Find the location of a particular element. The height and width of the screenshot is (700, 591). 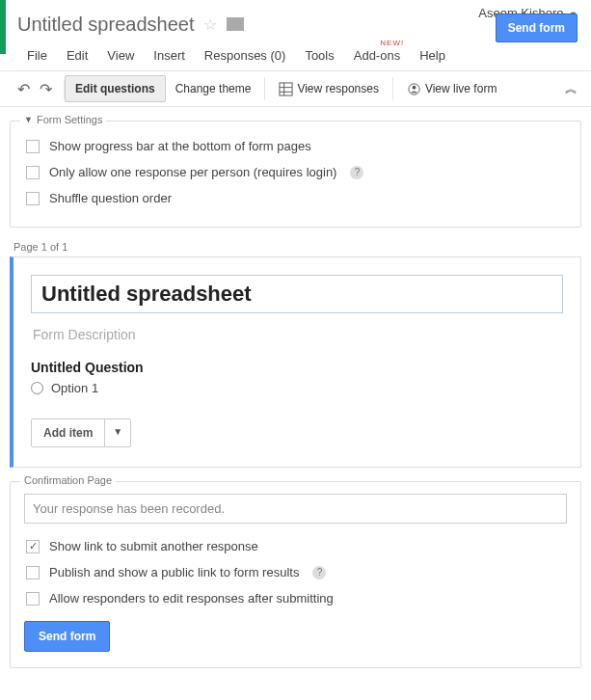

menu-addons-label: Add-ons is located at coordinates (377, 56).